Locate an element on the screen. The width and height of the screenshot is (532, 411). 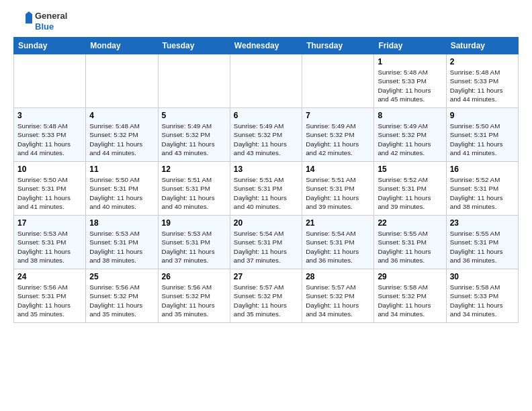
logo-graphic-icon is located at coordinates (24, 21).